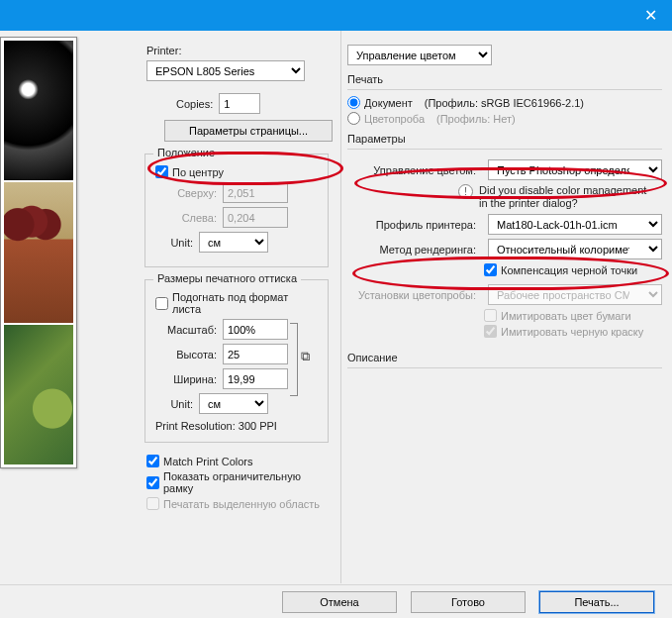 This screenshot has width=672, height=618. I want to click on center-checkbox-input, so click(162, 172).